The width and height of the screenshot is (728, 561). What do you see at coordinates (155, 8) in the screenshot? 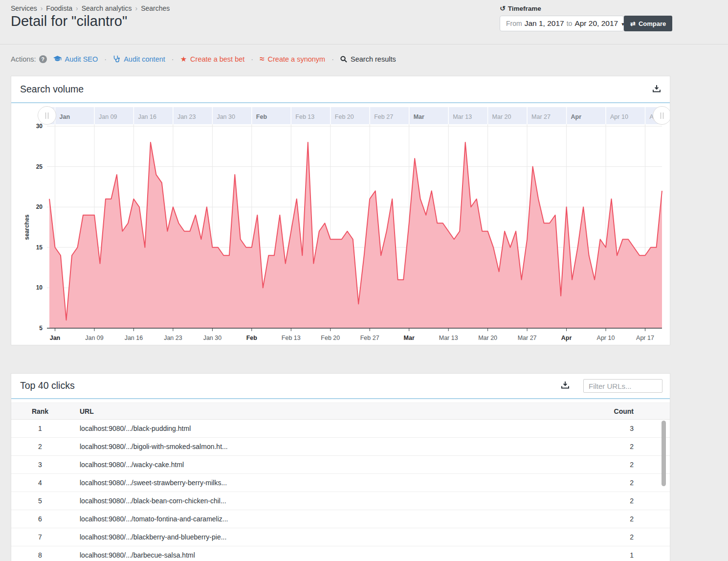
I see `breadcrumb-item: Searches` at bounding box center [155, 8].